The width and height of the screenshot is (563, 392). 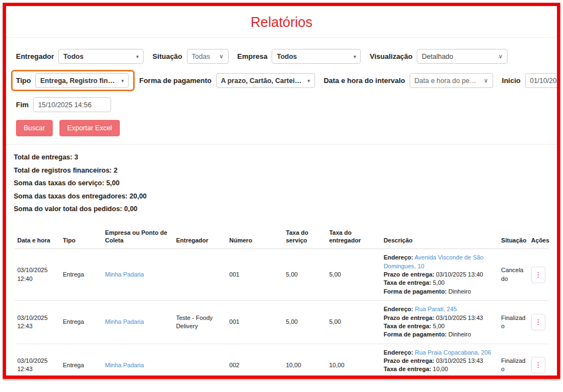 What do you see at coordinates (453, 352) in the screenshot?
I see `endereco-link: Rua Praia Copacabana, 206` at bounding box center [453, 352].